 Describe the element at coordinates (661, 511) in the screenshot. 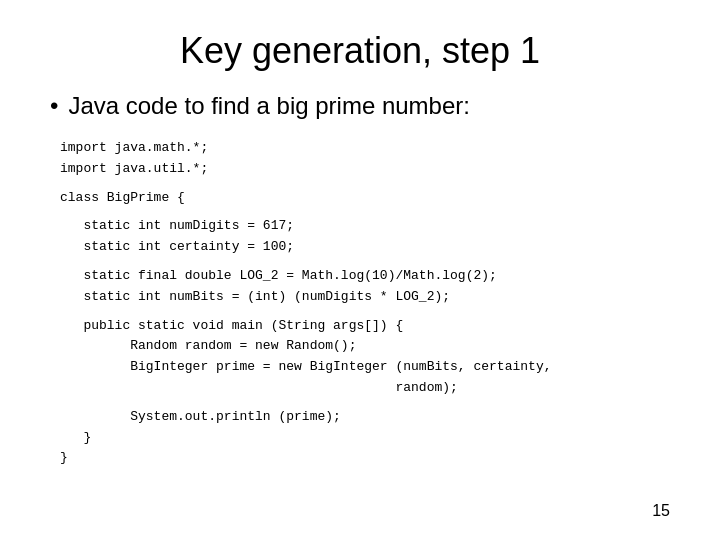

I see `page-number: 15` at that location.